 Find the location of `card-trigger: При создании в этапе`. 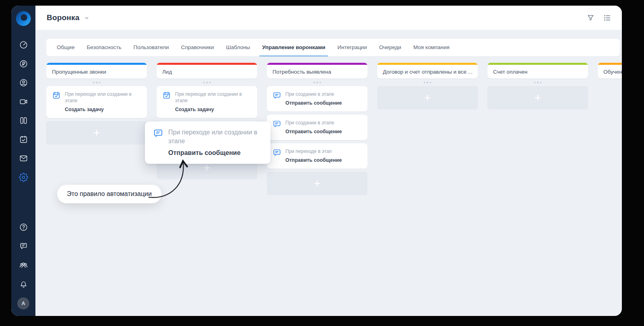

card-trigger: При создании в этапе is located at coordinates (314, 123).